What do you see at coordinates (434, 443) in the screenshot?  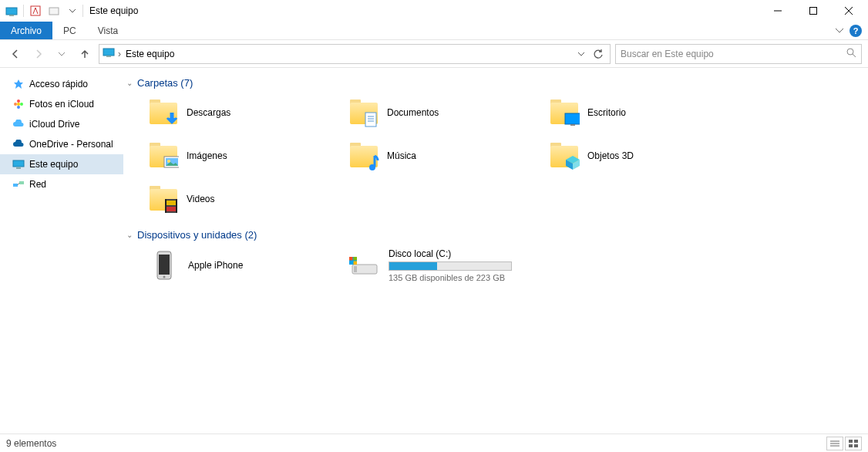 I see `status-bar: 9 elementos` at bounding box center [434, 443].